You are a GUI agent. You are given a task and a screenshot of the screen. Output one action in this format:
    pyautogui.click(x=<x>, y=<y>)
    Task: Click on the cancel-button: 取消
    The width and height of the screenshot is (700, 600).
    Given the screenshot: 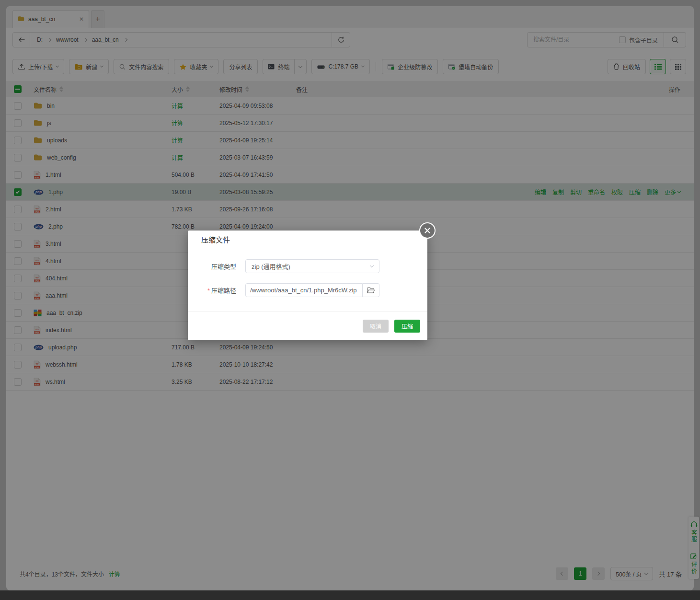 What is the action you would take?
    pyautogui.click(x=376, y=326)
    